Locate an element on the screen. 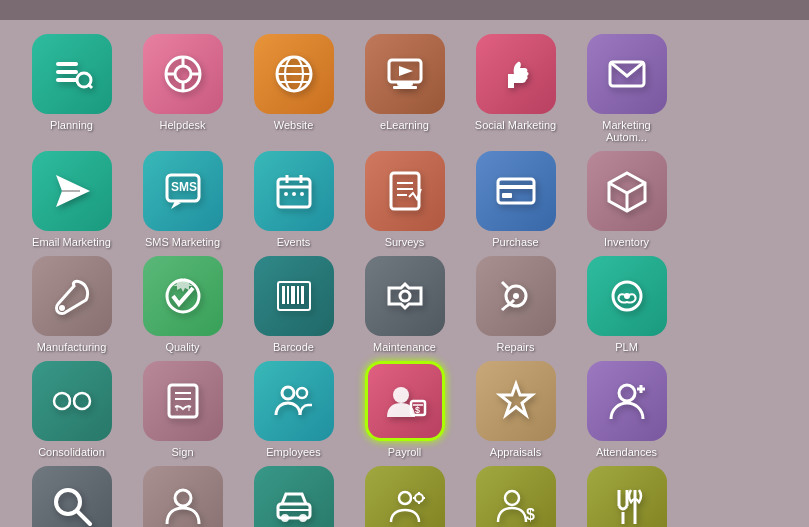 The image size is (809, 527). app-item-sms-marketing: SMS SMS Marketing is located at coordinates (182, 200).